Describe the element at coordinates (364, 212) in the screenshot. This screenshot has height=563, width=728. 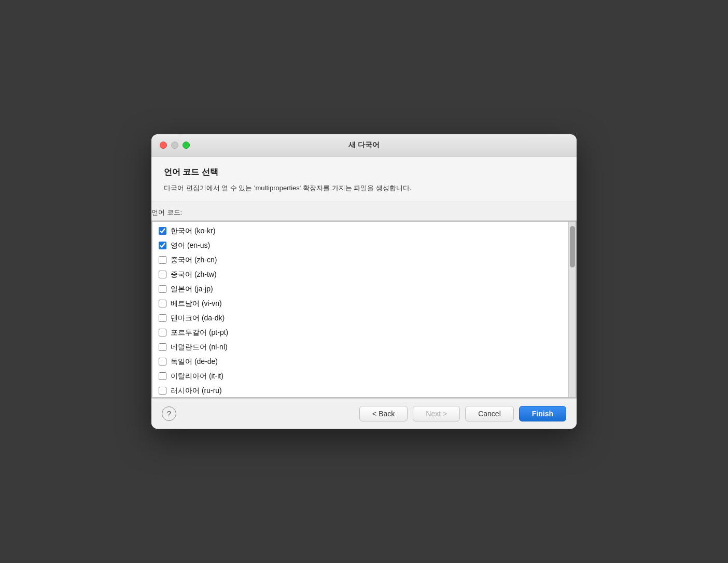
I see `language-label-section: 언어 코드:` at that location.